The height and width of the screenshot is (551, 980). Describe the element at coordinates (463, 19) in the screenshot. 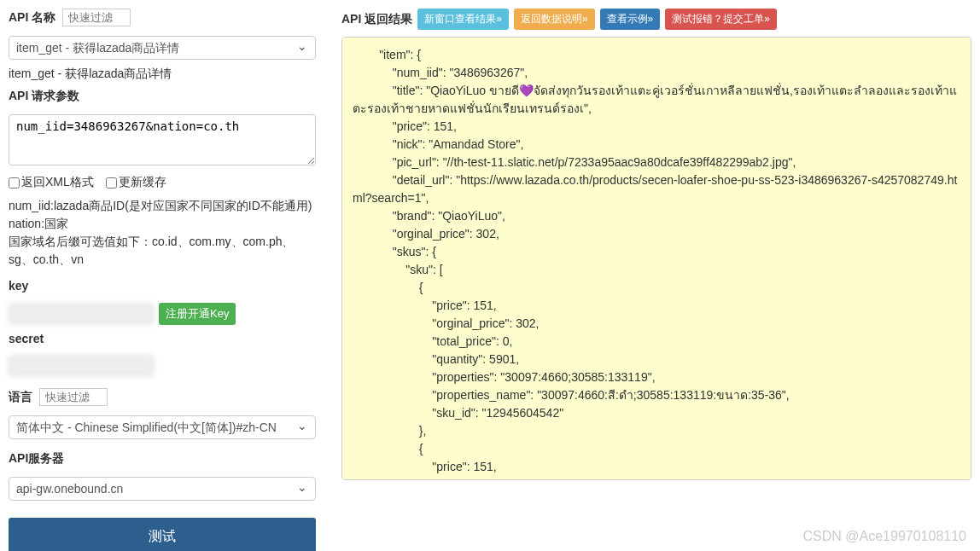

I see `new-window-button: 新窗口查看结果»` at that location.